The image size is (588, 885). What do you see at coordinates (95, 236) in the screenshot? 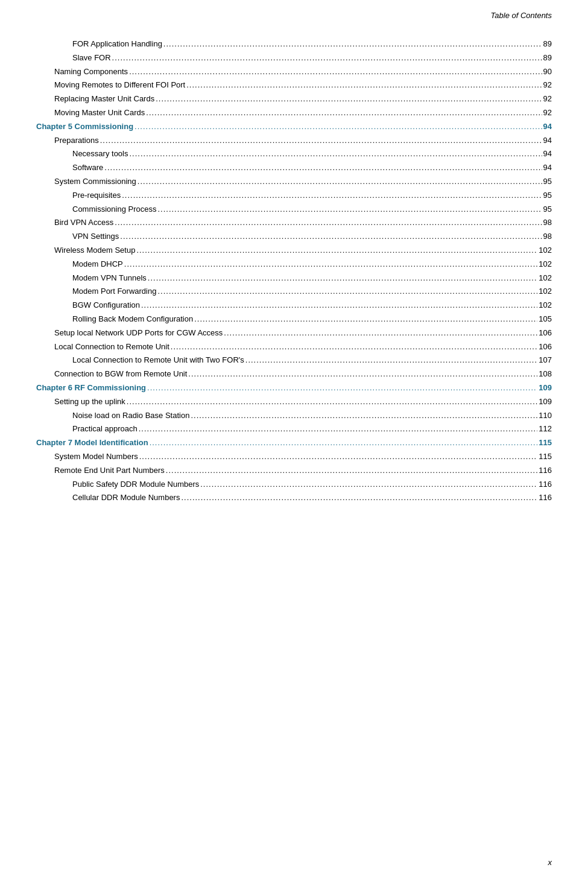
I see `entry-text: VPN Settings` at bounding box center [95, 236].